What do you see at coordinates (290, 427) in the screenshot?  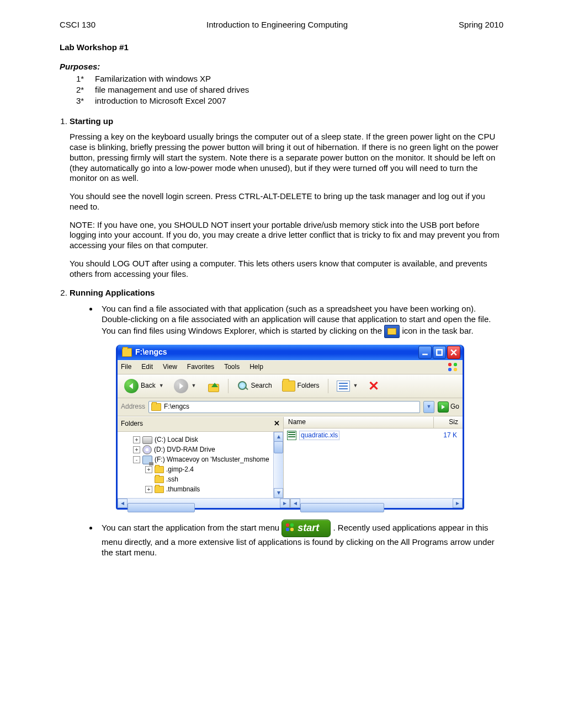 I see `explorer-window: F:\engcs File Edit View Favorites Tools` at bounding box center [290, 427].